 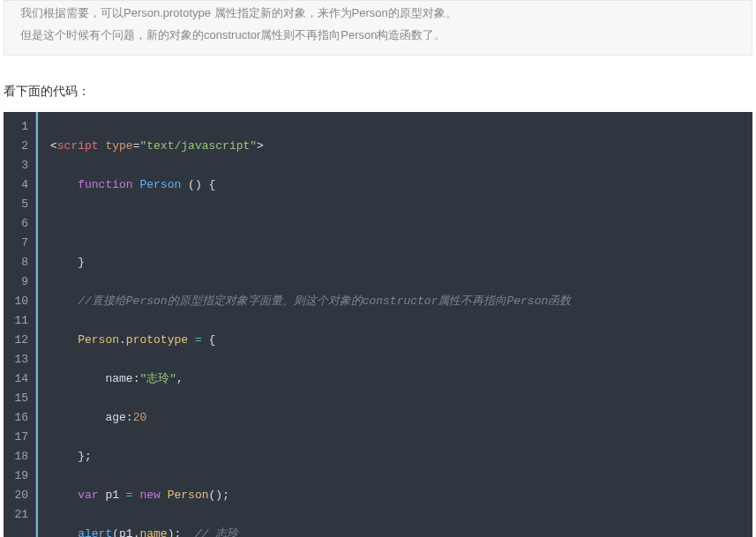 What do you see at coordinates (19, 243) in the screenshot?
I see `line-number: 7` at bounding box center [19, 243].